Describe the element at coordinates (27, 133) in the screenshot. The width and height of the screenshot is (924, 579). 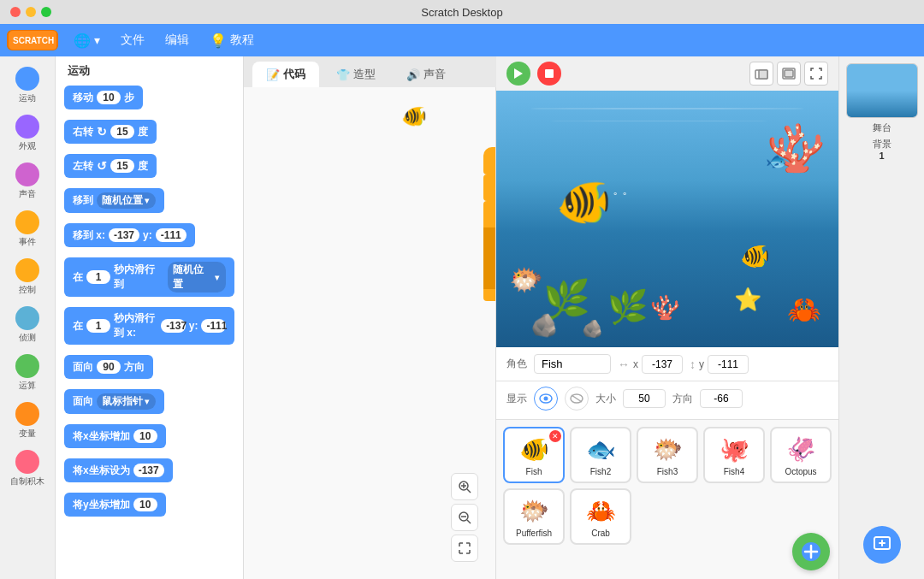
I see `category-looks: 外观` at that location.